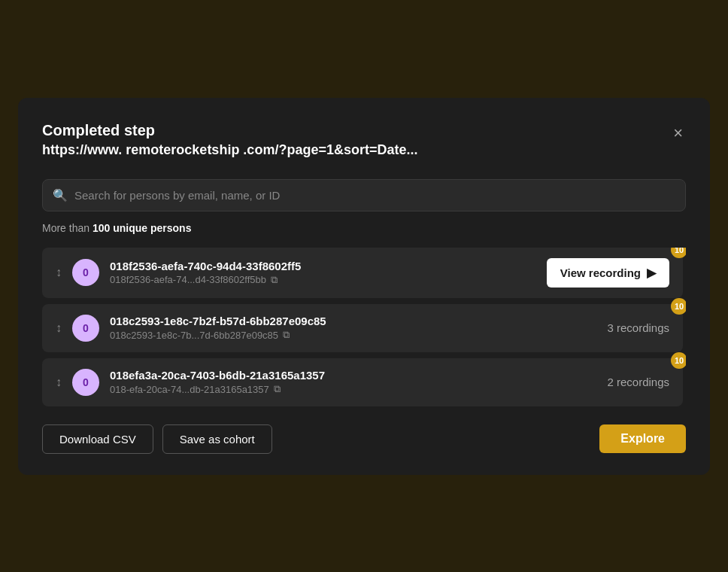 The width and height of the screenshot is (728, 572). I want to click on footer-left: Download CSV Save as cohort, so click(157, 440).